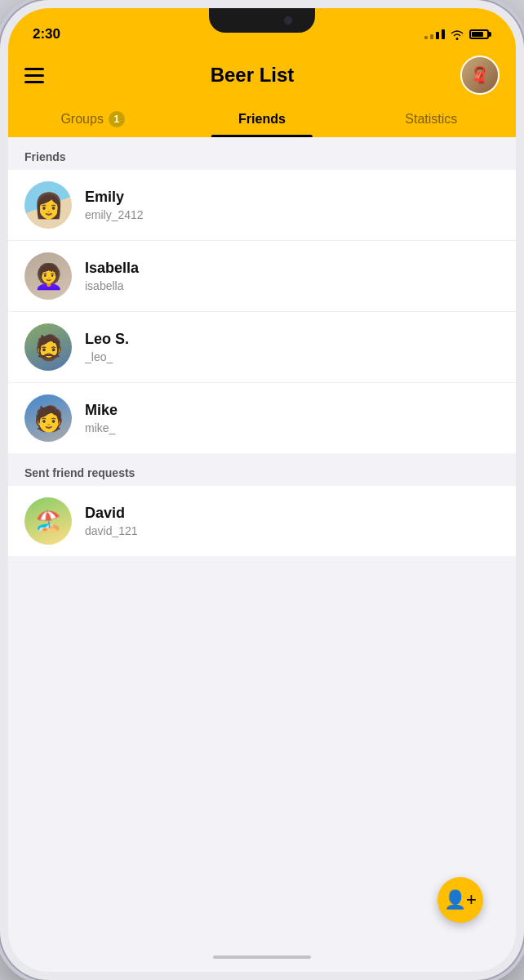 The image size is (524, 980). Describe the element at coordinates (82, 119) in the screenshot. I see `tab-groups-label: Groups` at that location.